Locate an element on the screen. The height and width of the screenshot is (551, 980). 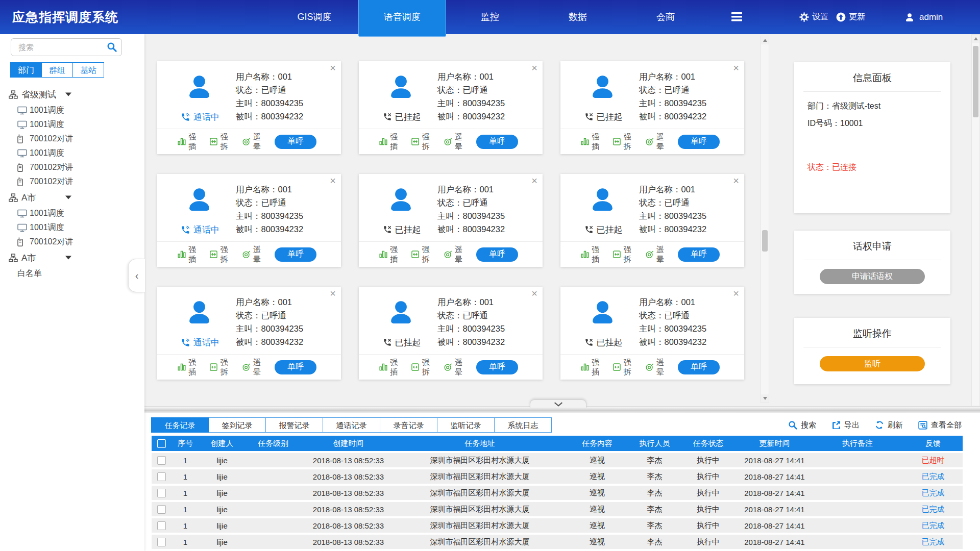
search-tool-button: 搜索 is located at coordinates (802, 425).